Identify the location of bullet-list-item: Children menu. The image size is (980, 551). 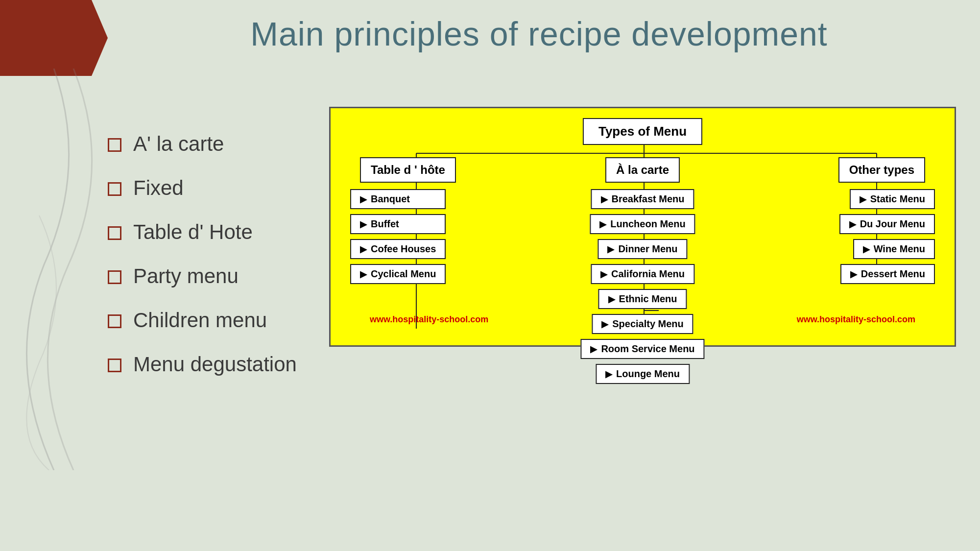
(202, 320).